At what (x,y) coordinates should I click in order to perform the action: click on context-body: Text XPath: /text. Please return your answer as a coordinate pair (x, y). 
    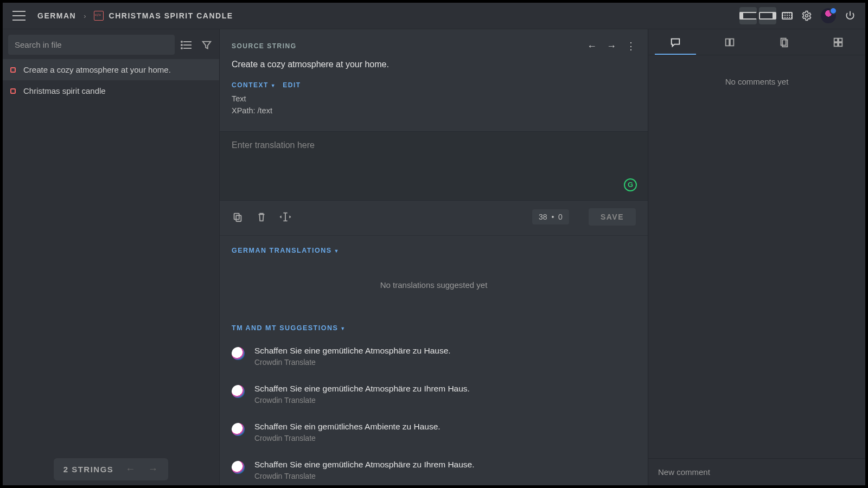
    Looking at the image, I should click on (434, 110).